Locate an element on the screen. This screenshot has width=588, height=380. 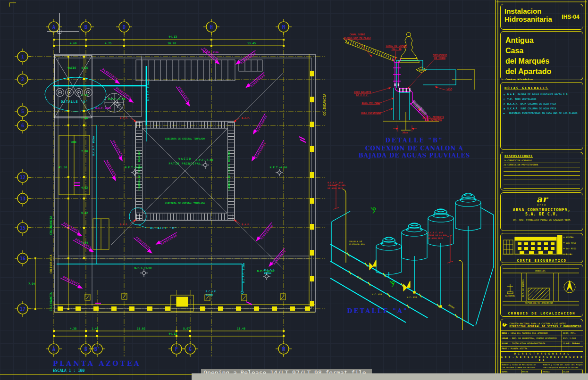
detail-a-title: DETALLE "A" is located at coordinates (378, 311).